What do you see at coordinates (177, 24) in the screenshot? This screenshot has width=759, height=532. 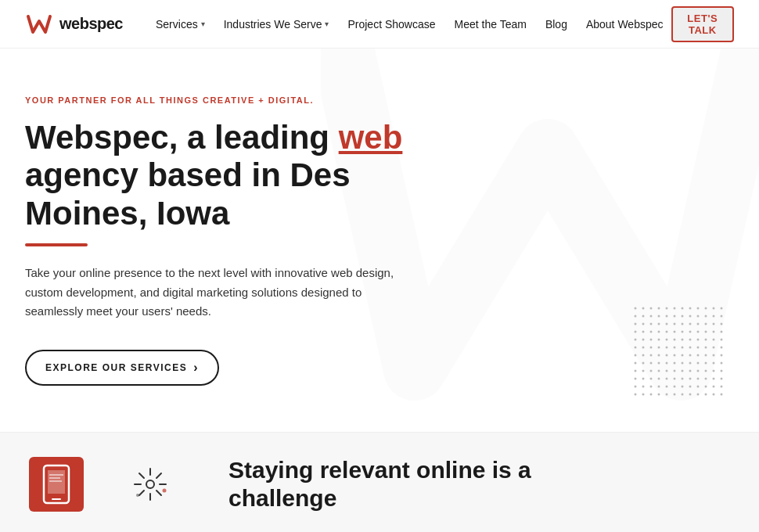 I see `nav-label-services: Services` at bounding box center [177, 24].